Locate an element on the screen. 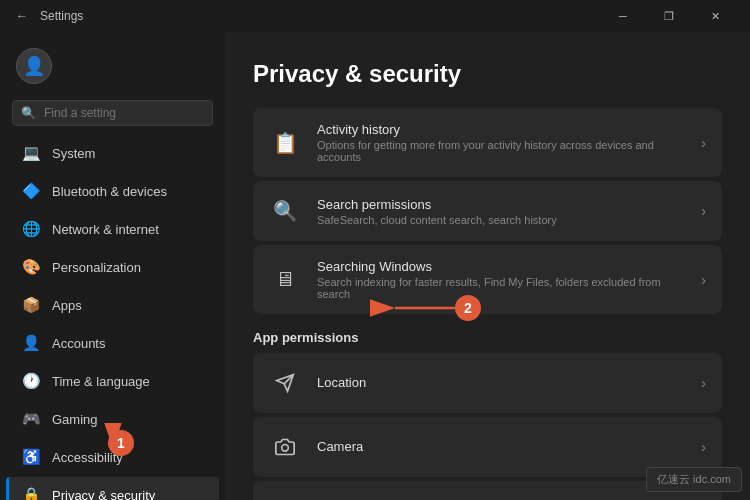 This screenshot has width=750, height=500. sidebar-item-accounts: 👤 Accounts is located at coordinates (112, 343).